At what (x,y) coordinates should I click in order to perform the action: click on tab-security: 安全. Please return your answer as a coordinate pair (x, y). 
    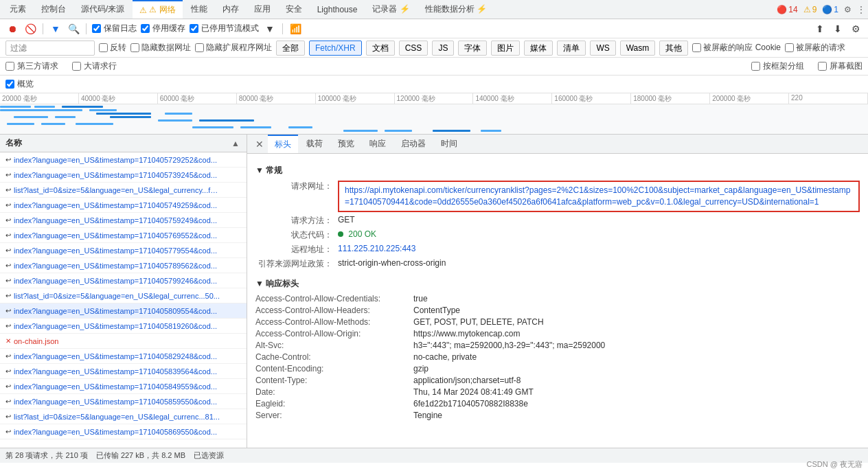
    Looking at the image, I should click on (294, 10).